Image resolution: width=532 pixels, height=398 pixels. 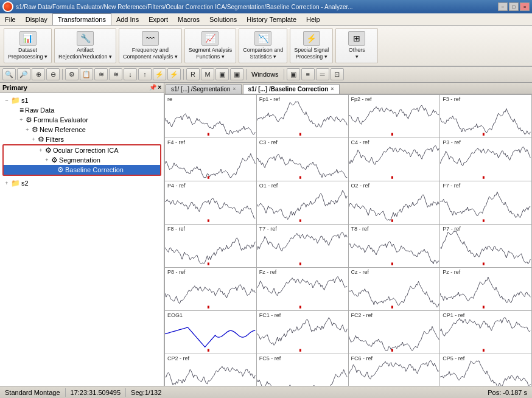 What do you see at coordinates (486, 116) in the screenshot?
I see `eeg-cell: F3 - ref` at bounding box center [486, 116].